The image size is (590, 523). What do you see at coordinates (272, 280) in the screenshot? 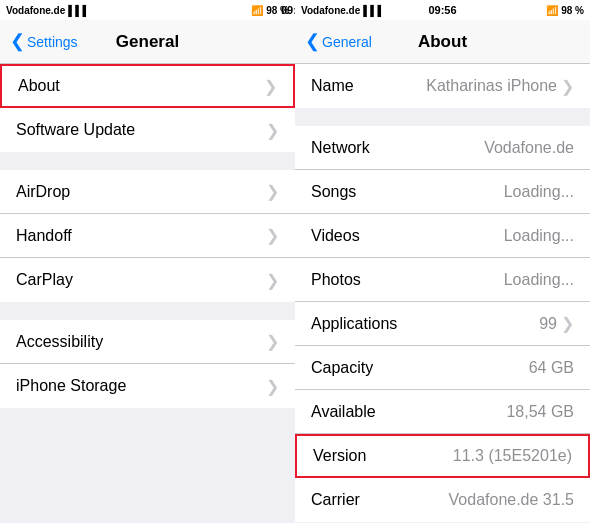
I see `carplay-chevron-icon: ❯` at bounding box center [272, 280].